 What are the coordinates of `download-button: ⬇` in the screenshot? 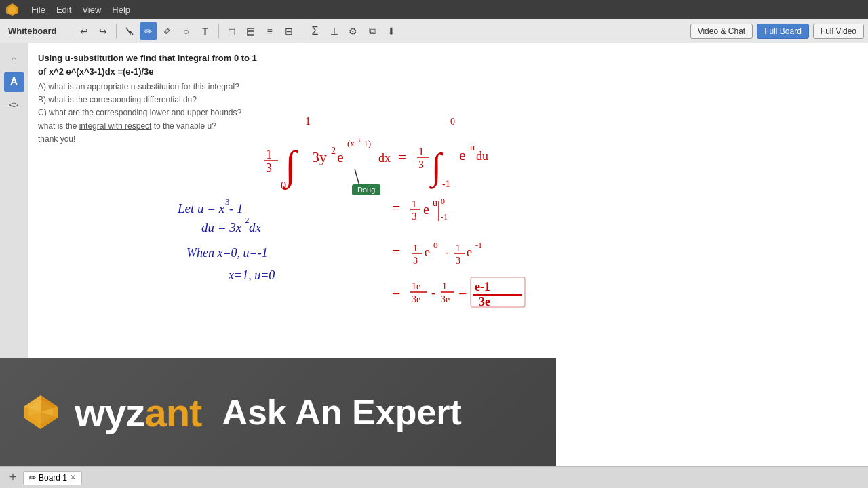 It's located at (391, 31).